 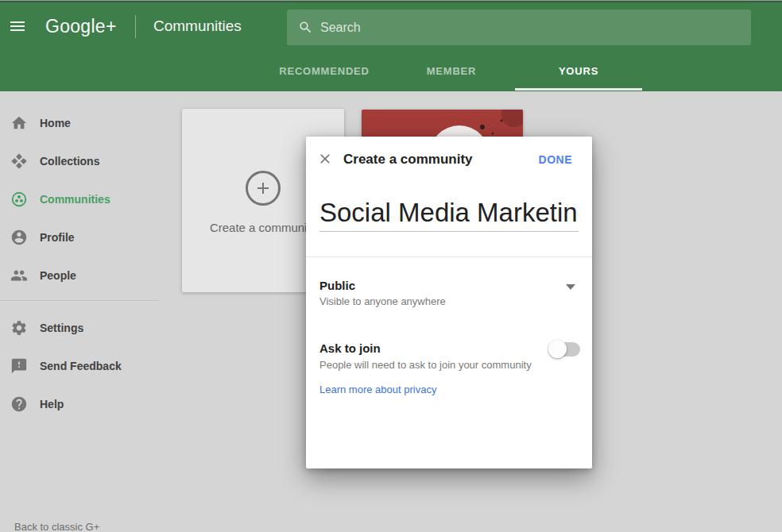 I want to click on plus-circle-icon, so click(x=263, y=188).